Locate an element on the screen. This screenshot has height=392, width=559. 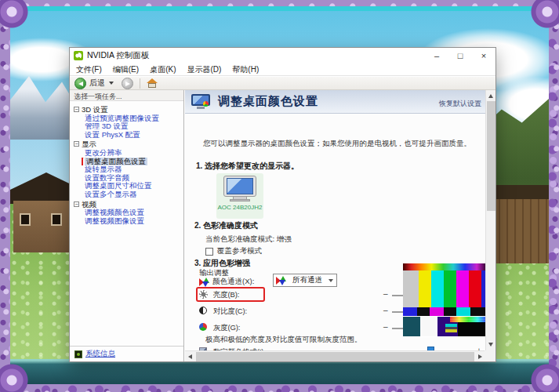
menu-bar: 文件(F) 编辑(E) 桌面(K) 显示器(D) 帮助(H) is located at coordinates (282, 70).